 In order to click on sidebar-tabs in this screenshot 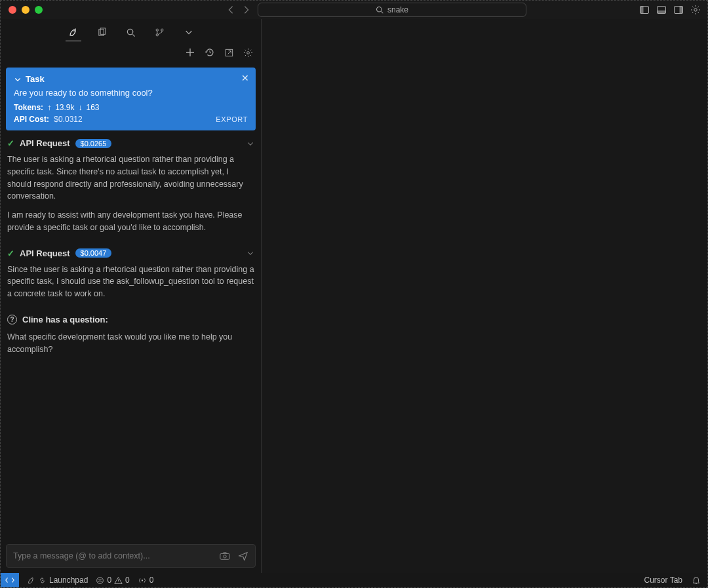, I will do `click(131, 31)`.